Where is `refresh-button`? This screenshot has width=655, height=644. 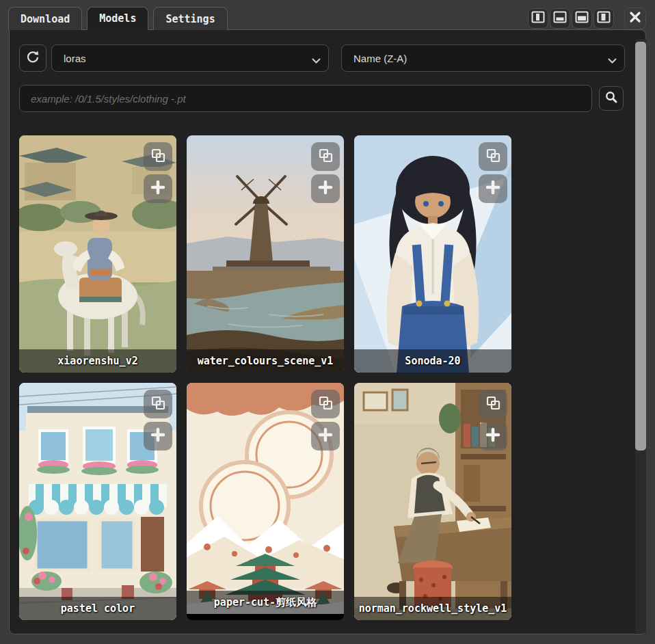 refresh-button is located at coordinates (33, 58).